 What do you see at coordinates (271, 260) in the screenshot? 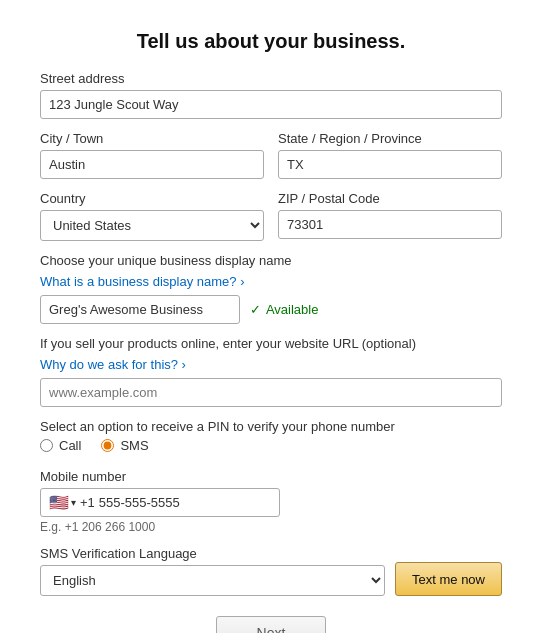
I see `display-name-label: Choose your unique business display name` at bounding box center [271, 260].